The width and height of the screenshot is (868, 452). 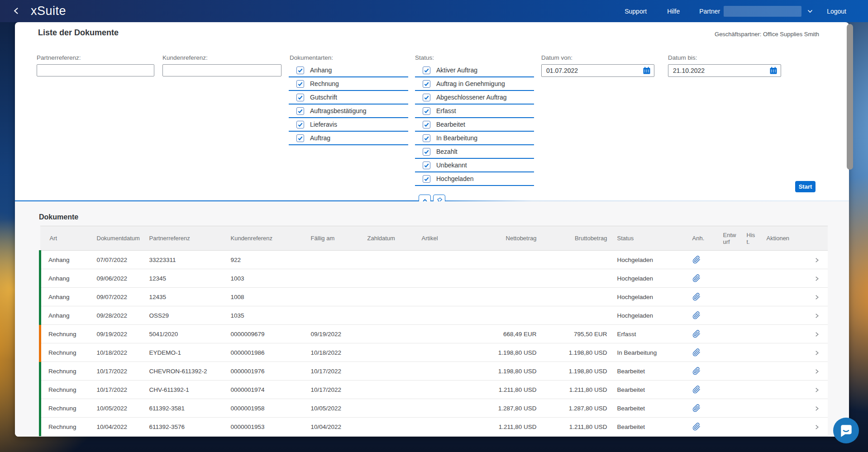 I want to click on doc-type-checkbox-auftragsbestaetigung: Auftragsbestätigung, so click(x=348, y=111).